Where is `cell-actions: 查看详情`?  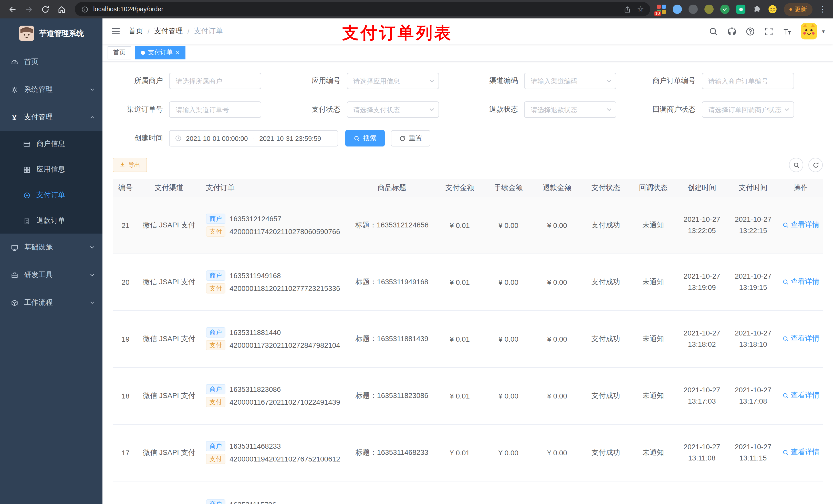
cell-actions: 查看详情 is located at coordinates (801, 395).